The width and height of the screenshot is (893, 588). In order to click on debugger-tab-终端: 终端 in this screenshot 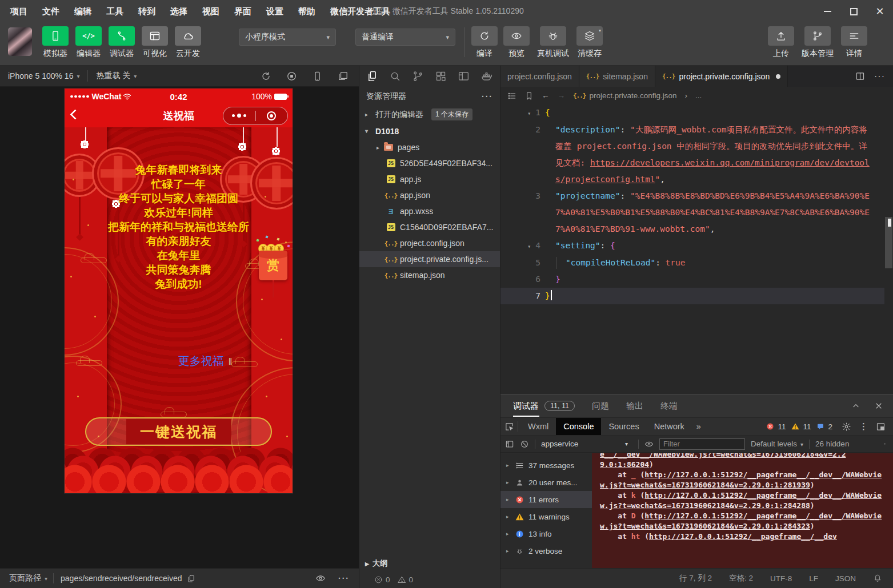, I will do `click(669, 406)`.